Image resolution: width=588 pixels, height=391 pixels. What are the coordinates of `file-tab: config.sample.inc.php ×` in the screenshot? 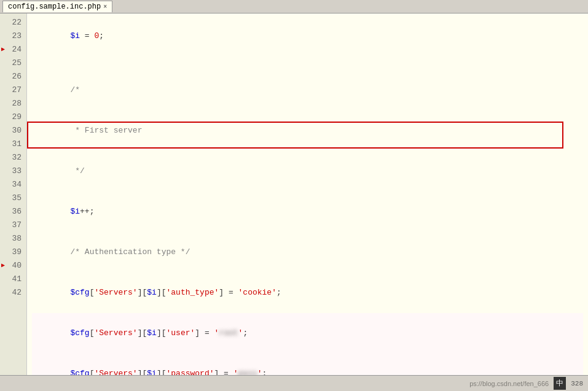 It's located at (58, 6).